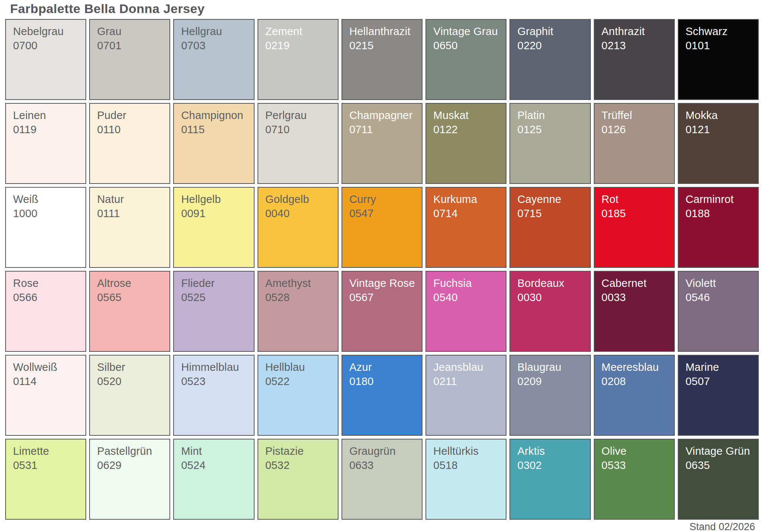 The image size is (764, 532). What do you see at coordinates (130, 311) in the screenshot?
I see `swatch-altrose: Altrose0565` at bounding box center [130, 311].